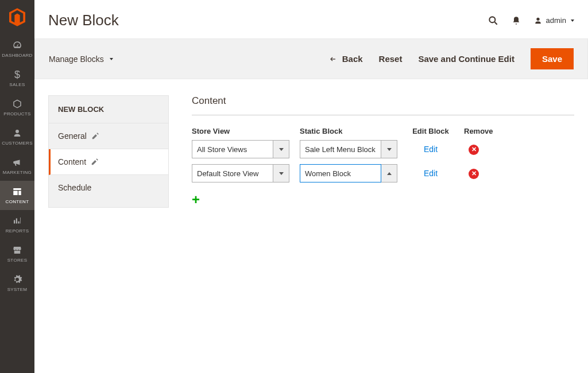  Describe the element at coordinates (72, 136) in the screenshot. I see `tab-label: General` at that location.